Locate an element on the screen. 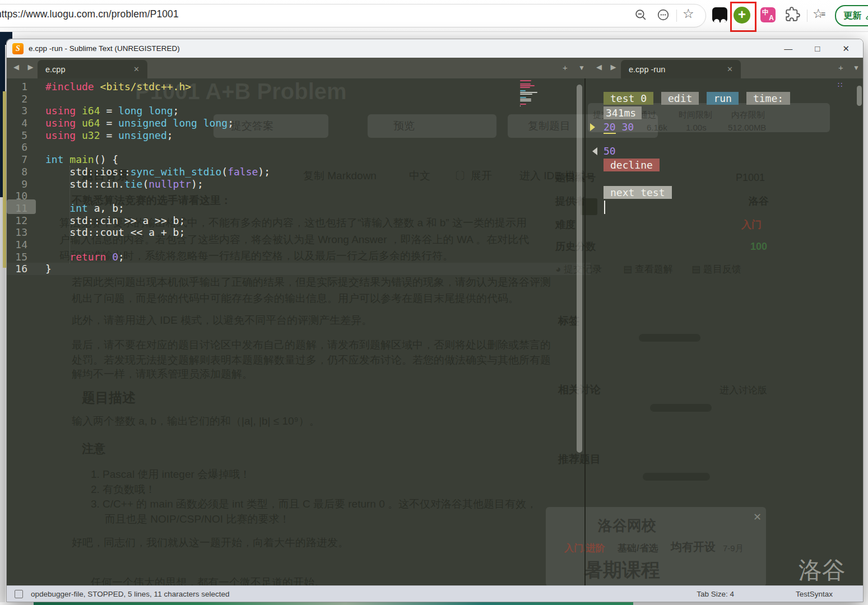 This screenshot has height=605, width=868. status-bar: opdebugger-file, STOPPED, 5 lines, 11 ch… is located at coordinates (435, 594).